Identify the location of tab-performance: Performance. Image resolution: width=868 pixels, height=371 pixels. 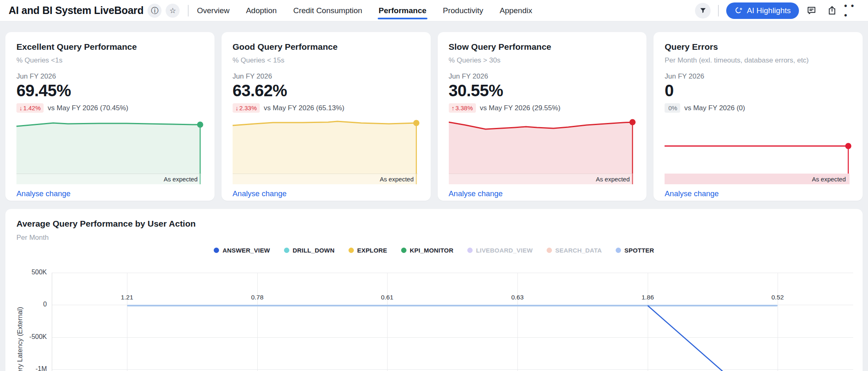
(402, 11).